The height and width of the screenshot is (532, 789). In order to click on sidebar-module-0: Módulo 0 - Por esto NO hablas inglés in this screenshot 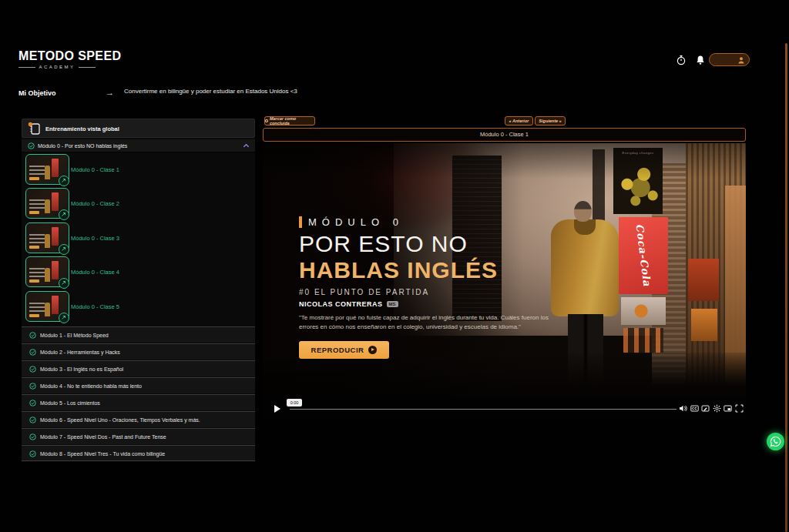, I will do `click(139, 146)`.